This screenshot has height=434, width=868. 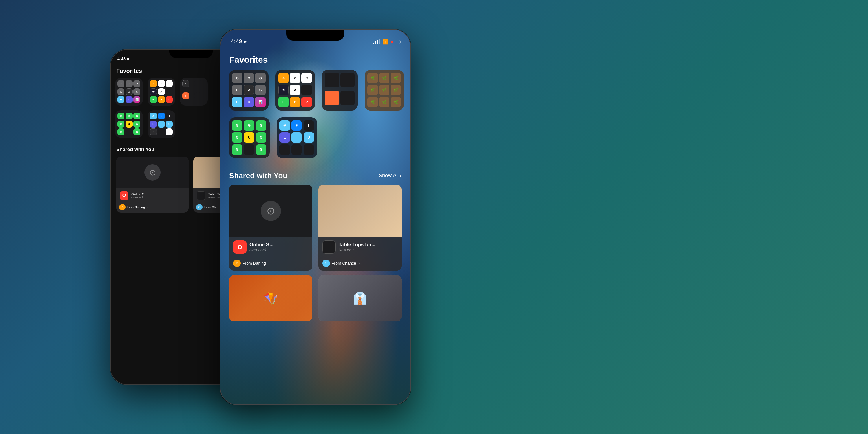 I want to click on card-preview-1: ⊙, so click(x=152, y=173).